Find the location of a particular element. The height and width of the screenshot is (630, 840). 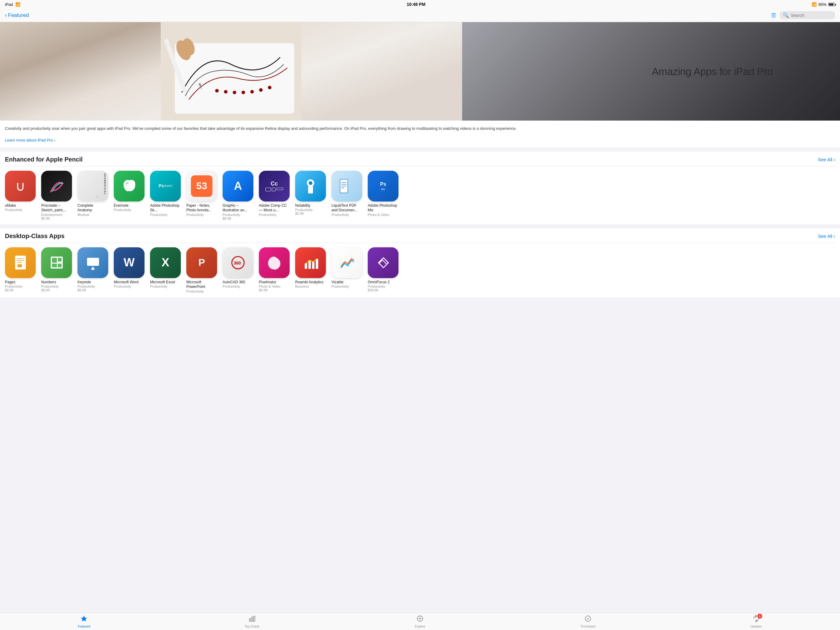

app-item: LiquidText PDF and Documen...Productivit… is located at coordinates (347, 195).